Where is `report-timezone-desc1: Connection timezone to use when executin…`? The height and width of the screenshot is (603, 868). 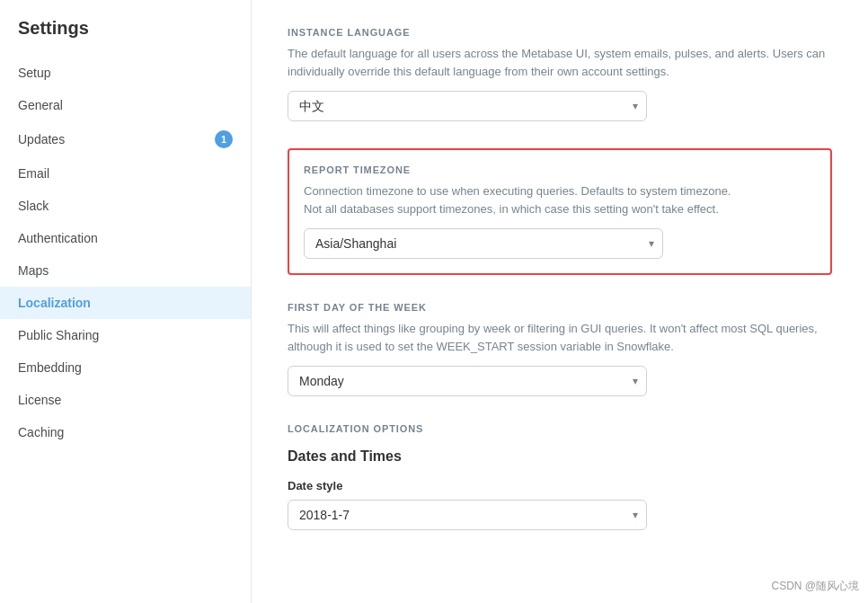 report-timezone-desc1: Connection timezone to use when executin… is located at coordinates (560, 200).